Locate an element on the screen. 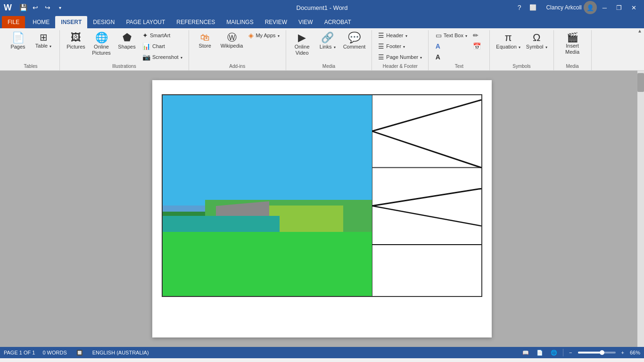 The height and width of the screenshot is (362, 644). web-view-button: 🌐 is located at coordinates (554, 353).